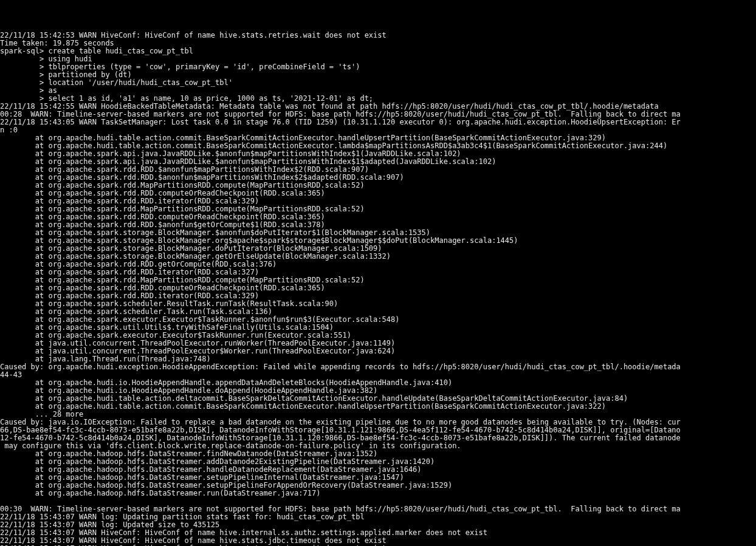 This screenshot has width=756, height=546. What do you see at coordinates (169, 304) in the screenshot?
I see `terminal-line: at org.apache.spark.scheduler.ResultTask…` at bounding box center [169, 304].